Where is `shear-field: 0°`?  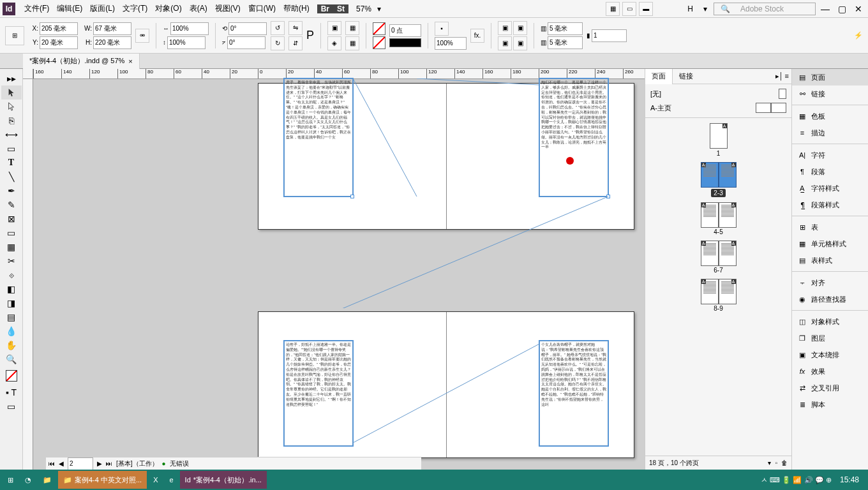
shear-field: 0° is located at coordinates (246, 43).